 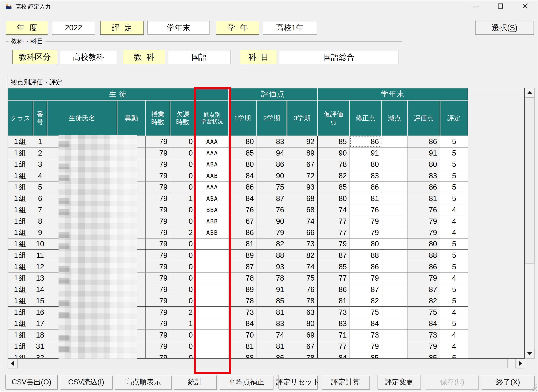 I want to click on grid-cell: 70, so click(x=243, y=335).